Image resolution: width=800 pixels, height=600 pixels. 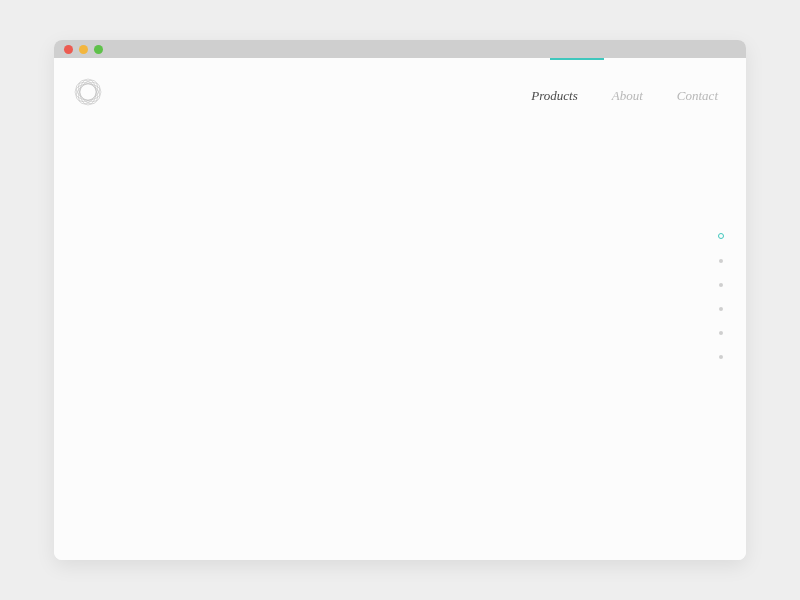 What do you see at coordinates (721, 296) in the screenshot?
I see `page-indicator` at bounding box center [721, 296].